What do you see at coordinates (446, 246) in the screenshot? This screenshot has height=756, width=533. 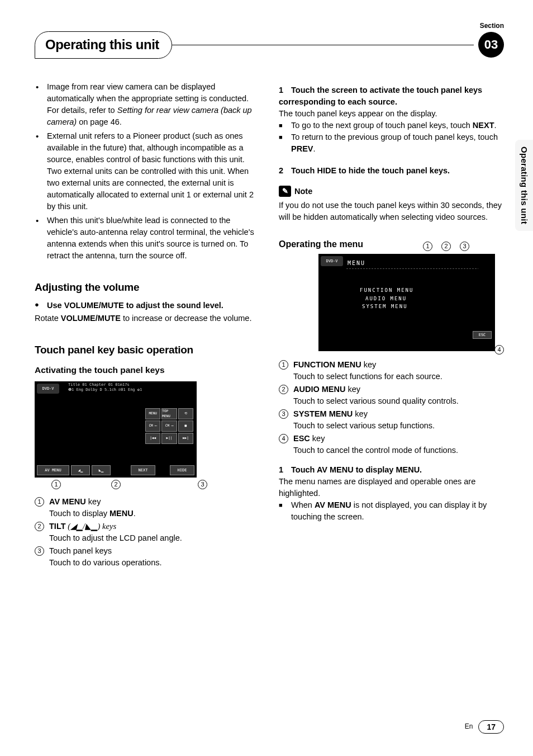 I see `callouts-top: 1 2 3` at bounding box center [446, 246].